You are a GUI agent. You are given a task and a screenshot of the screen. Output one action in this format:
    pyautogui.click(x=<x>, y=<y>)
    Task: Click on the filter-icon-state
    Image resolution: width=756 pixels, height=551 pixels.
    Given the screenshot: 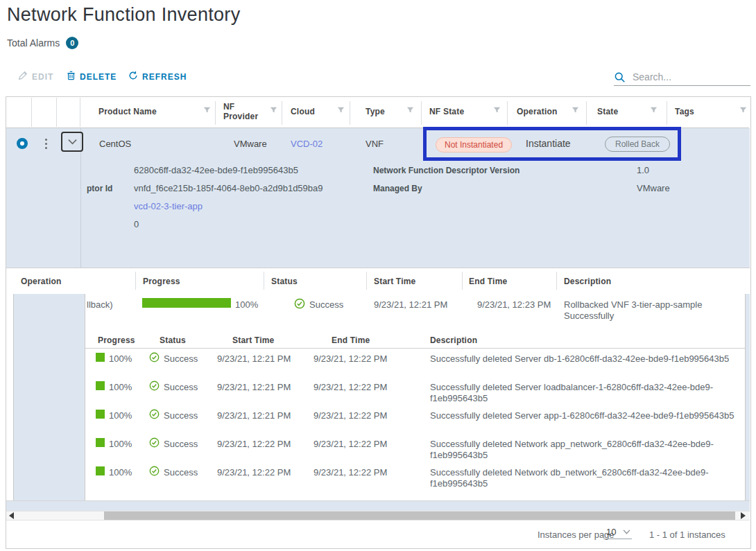 What is the action you would take?
    pyautogui.click(x=653, y=110)
    